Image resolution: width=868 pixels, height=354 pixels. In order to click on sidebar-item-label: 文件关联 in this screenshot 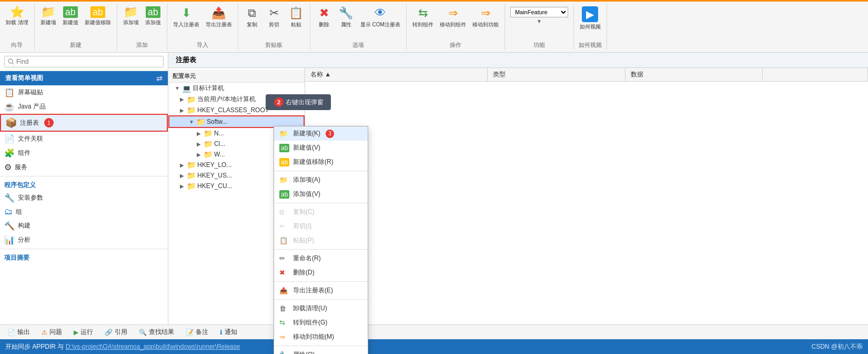, I will do `click(31, 139)`.